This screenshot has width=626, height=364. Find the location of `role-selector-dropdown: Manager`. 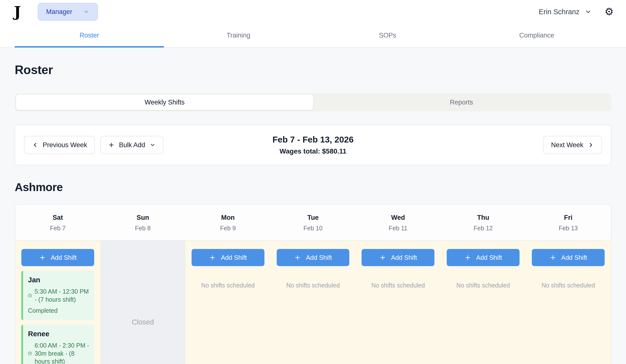

role-selector-dropdown: Manager is located at coordinates (68, 12).